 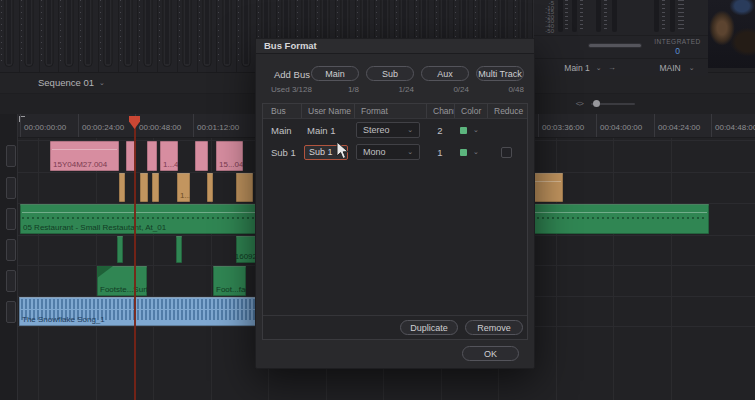 What do you see at coordinates (620, 38) in the screenshot?
I see `monitoring-panel: -5-10-15-20-30-40-50 INTEGRATED 0 Main 1` at bounding box center [620, 38].